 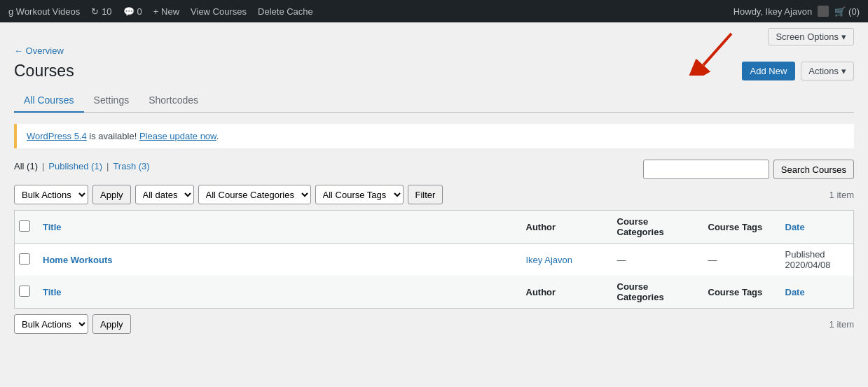 I want to click on search-courses-button: Search Courses, so click(x=814, y=169).